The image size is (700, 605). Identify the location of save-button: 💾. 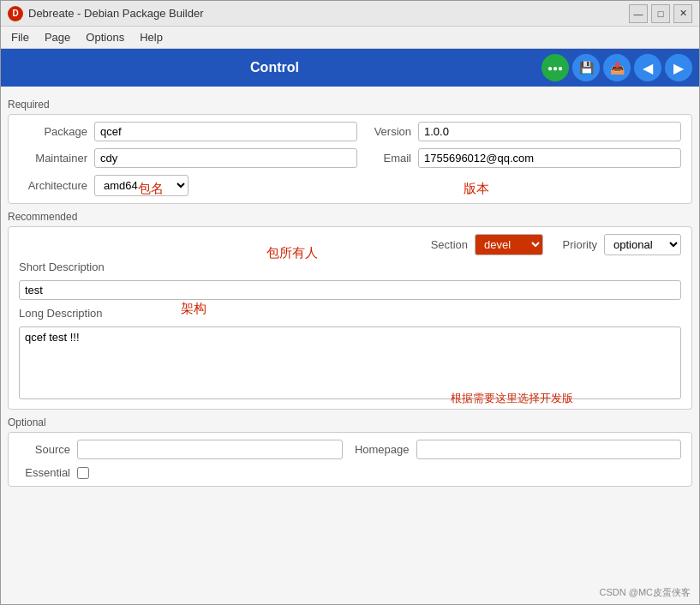
(586, 68).